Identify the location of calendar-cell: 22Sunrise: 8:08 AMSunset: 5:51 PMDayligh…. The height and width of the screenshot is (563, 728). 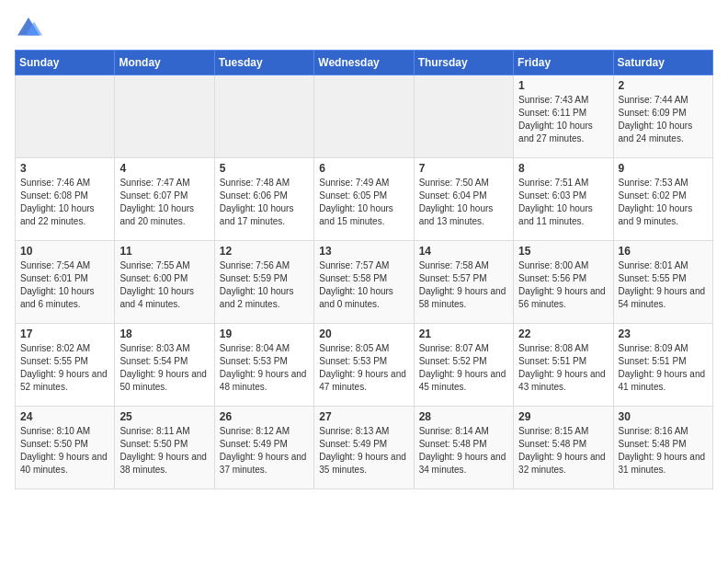
(563, 365).